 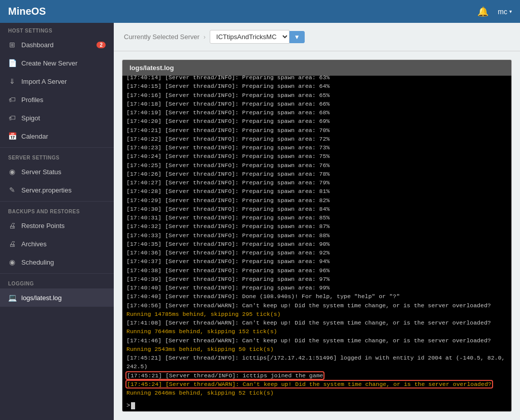 What do you see at coordinates (317, 113) in the screenshot?
I see `log-line: [17:40:19] [Server thread/INFO]: Prepari…` at bounding box center [317, 113].